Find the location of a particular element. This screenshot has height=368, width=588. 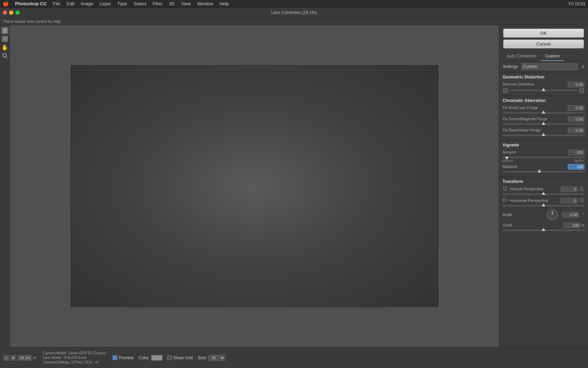

fix-blue-yellow-input is located at coordinates (576, 130).